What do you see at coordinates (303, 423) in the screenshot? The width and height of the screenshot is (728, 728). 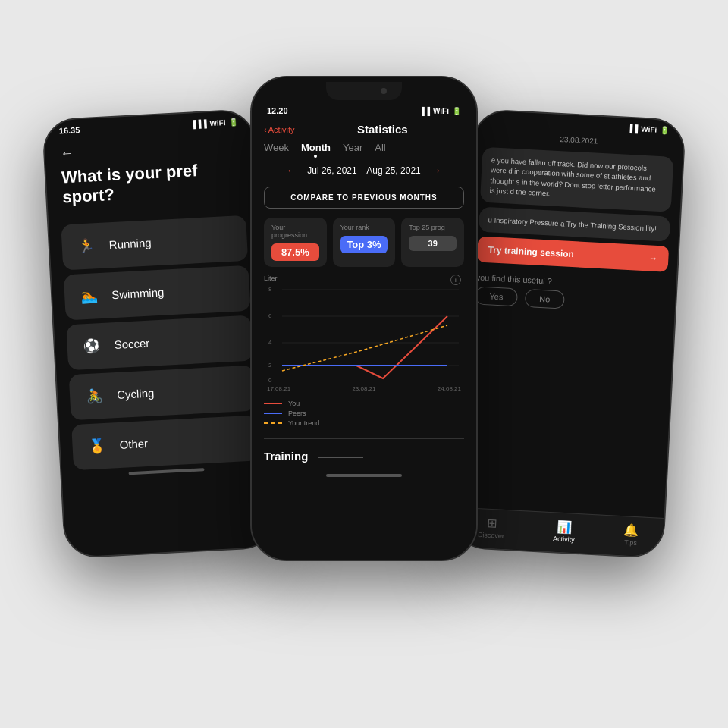 I see `legend-trend-label: Your trend` at bounding box center [303, 423].